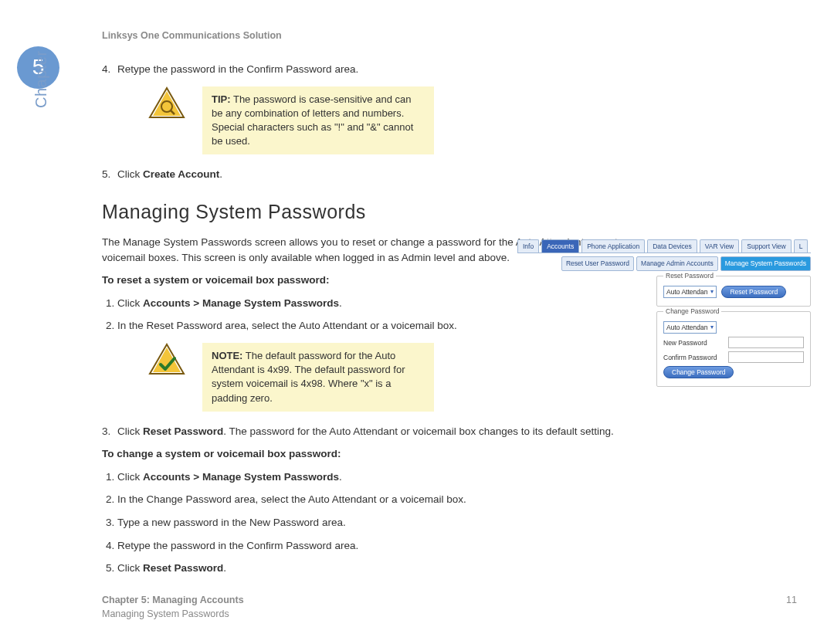 Image resolution: width=834 pixels, height=644 pixels. I want to click on tab-phone-application: Phone Application, so click(613, 246).